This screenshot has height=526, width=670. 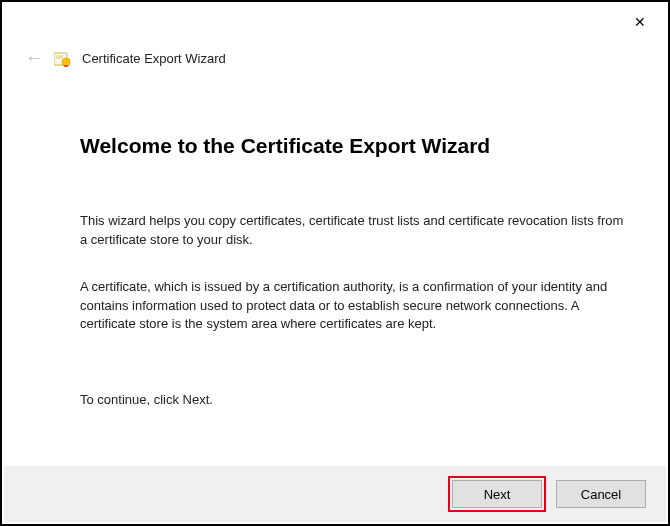 What do you see at coordinates (640, 22) in the screenshot?
I see `close-icon: ✕` at bounding box center [640, 22].